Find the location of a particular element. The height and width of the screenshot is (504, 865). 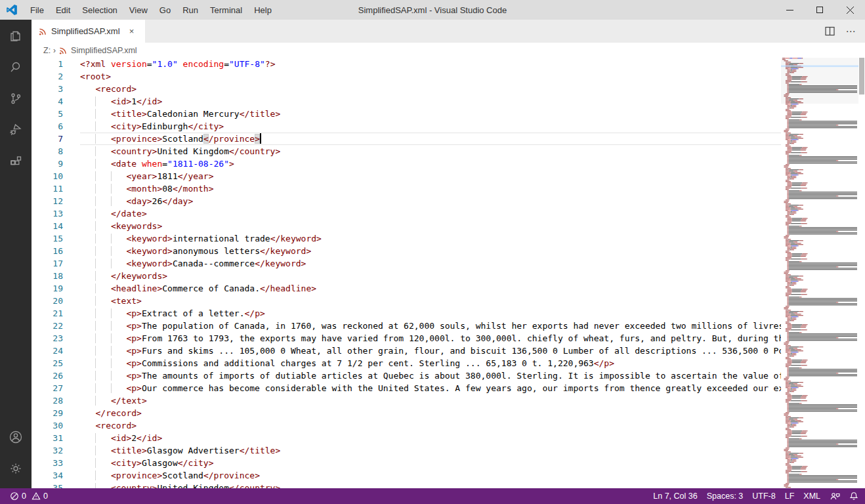

text-cursor is located at coordinates (261, 138).